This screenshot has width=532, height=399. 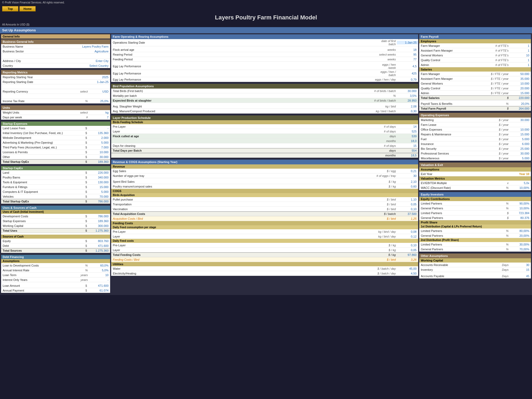 What do you see at coordinates (385, 204) in the screenshot?
I see `transportation-unit: $ / bird` at bounding box center [385, 204].